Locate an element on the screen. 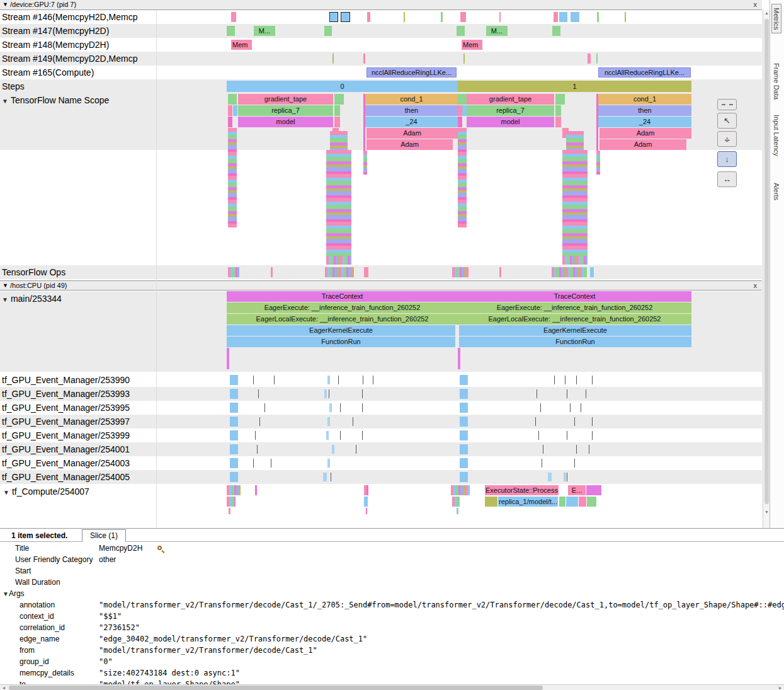 The width and height of the screenshot is (784, 690). scroll-left-arrow: ◂ is located at coordinates (4, 687).